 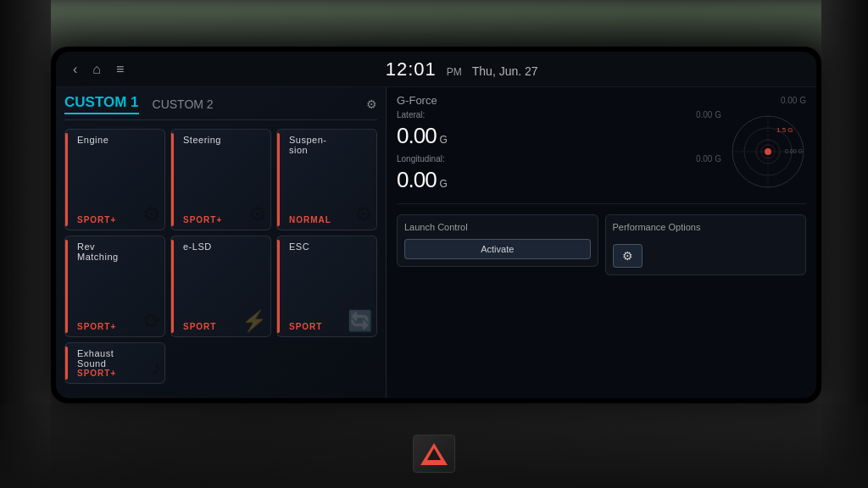 What do you see at coordinates (327, 247) in the screenshot?
I see `card-title-esc: ESC` at bounding box center [327, 247].